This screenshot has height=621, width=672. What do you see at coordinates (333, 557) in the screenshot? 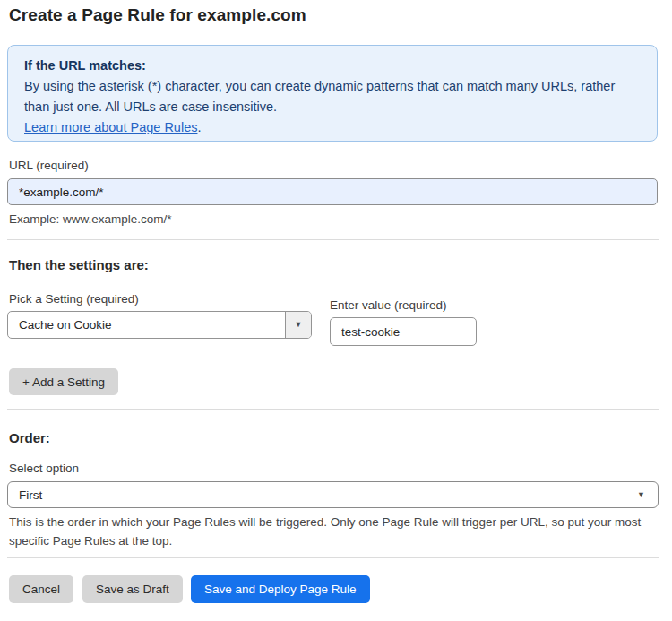
I see `divider-bottom` at bounding box center [333, 557].